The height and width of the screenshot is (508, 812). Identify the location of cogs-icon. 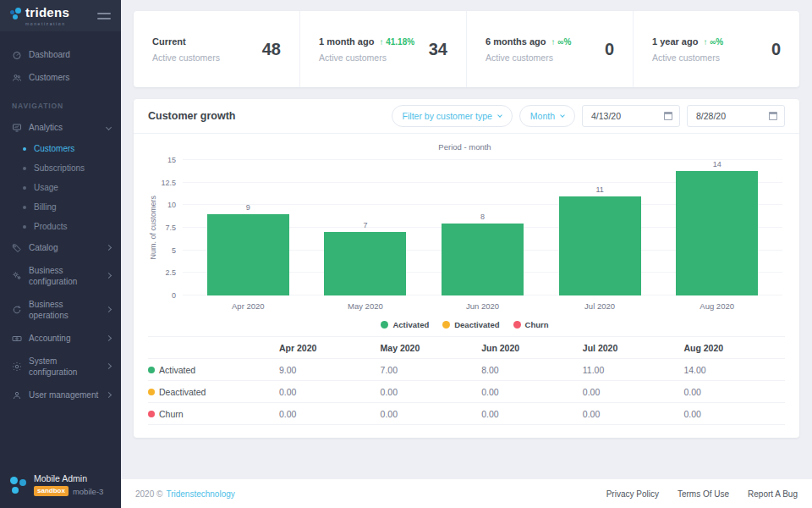
(17, 276).